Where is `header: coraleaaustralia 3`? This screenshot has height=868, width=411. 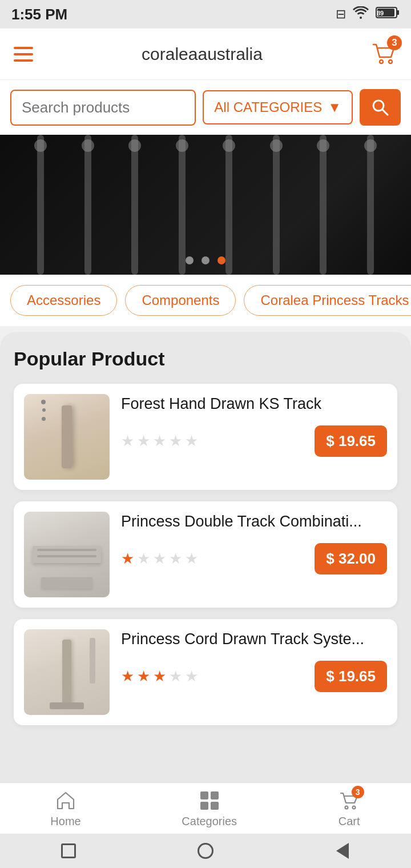 header: coraleaaustralia 3 is located at coordinates (206, 54).